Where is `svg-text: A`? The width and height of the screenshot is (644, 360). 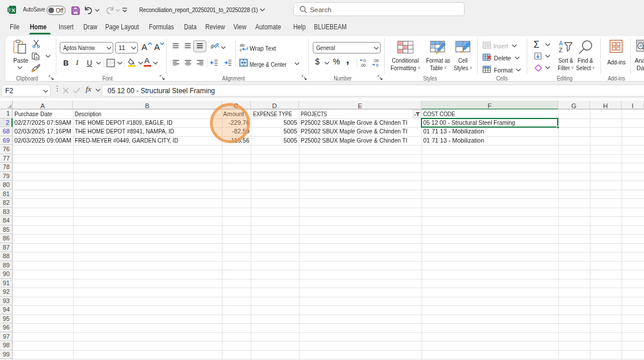 svg-text: A is located at coordinates (561, 44).